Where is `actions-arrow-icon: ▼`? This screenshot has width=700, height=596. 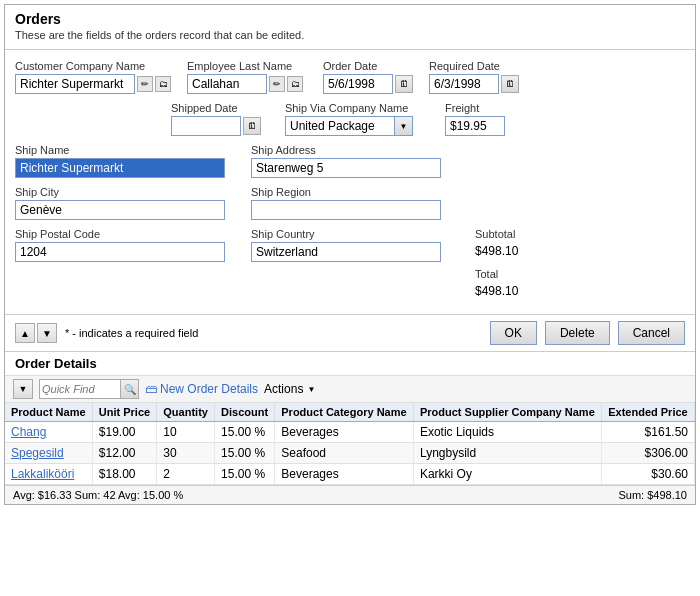
actions-arrow-icon: ▼ is located at coordinates (311, 390).